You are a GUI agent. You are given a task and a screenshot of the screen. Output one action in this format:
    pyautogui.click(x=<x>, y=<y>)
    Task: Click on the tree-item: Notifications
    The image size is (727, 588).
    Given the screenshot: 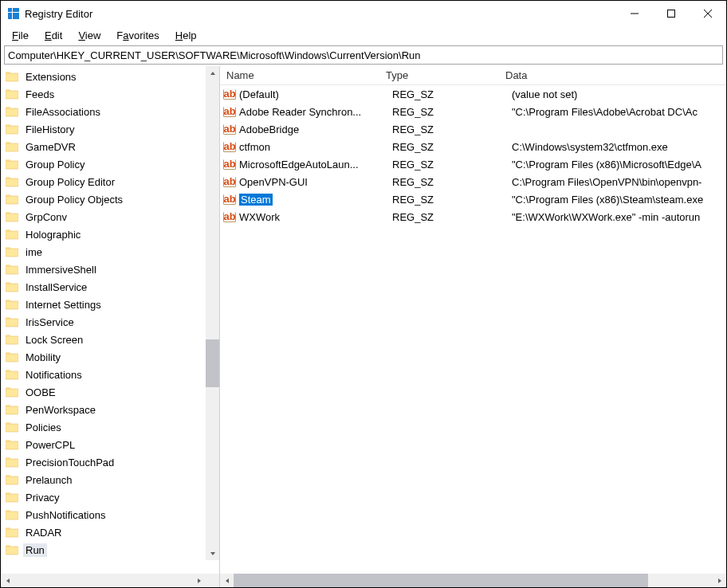 What is the action you would take?
    pyautogui.click(x=110, y=374)
    